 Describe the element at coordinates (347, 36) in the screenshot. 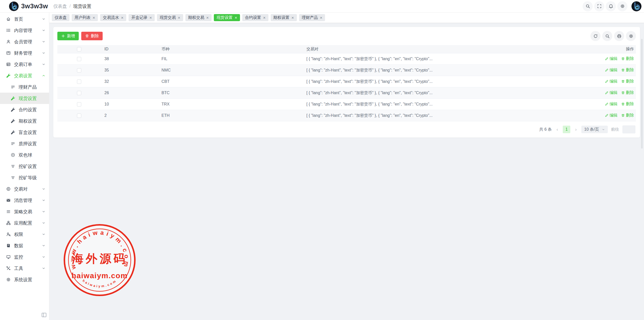

I see `toolbar: 新增 删除` at that location.